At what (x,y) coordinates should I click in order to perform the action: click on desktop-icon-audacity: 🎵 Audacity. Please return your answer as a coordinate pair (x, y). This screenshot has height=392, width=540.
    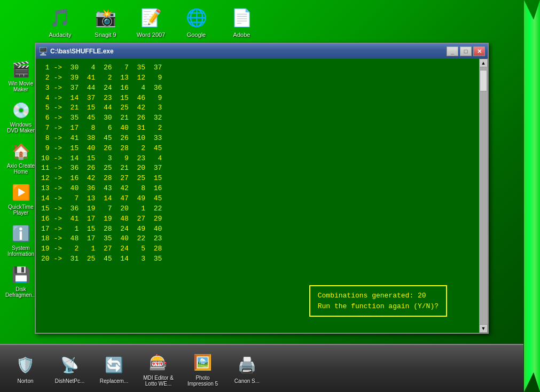
    Looking at the image, I should click on (60, 21).